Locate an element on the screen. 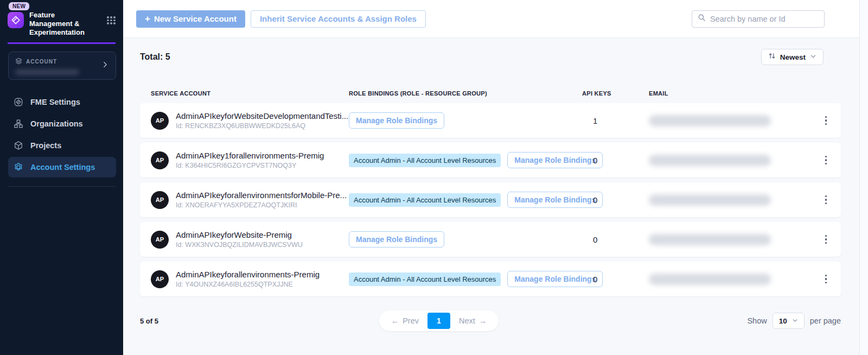  service-account-name: AdminAPIkeyforWebsite-Premig is located at coordinates (239, 234).